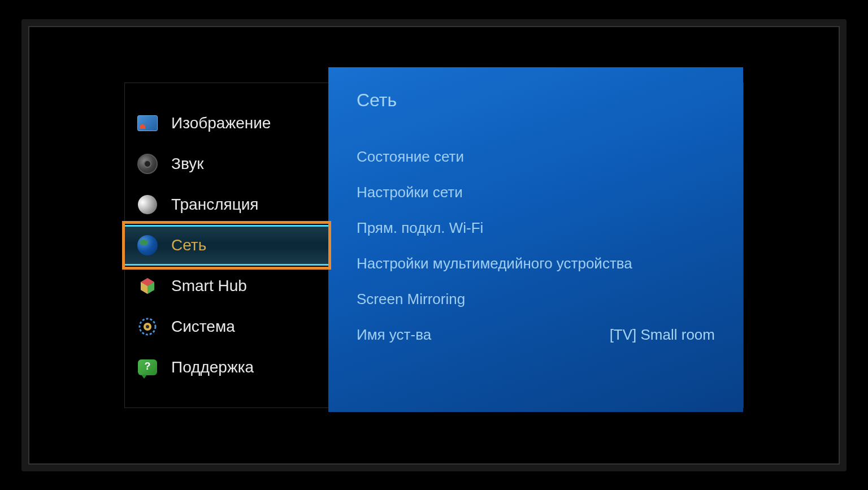  I want to click on panel-item-label: Настройки мультимедийного устройства, so click(494, 263).